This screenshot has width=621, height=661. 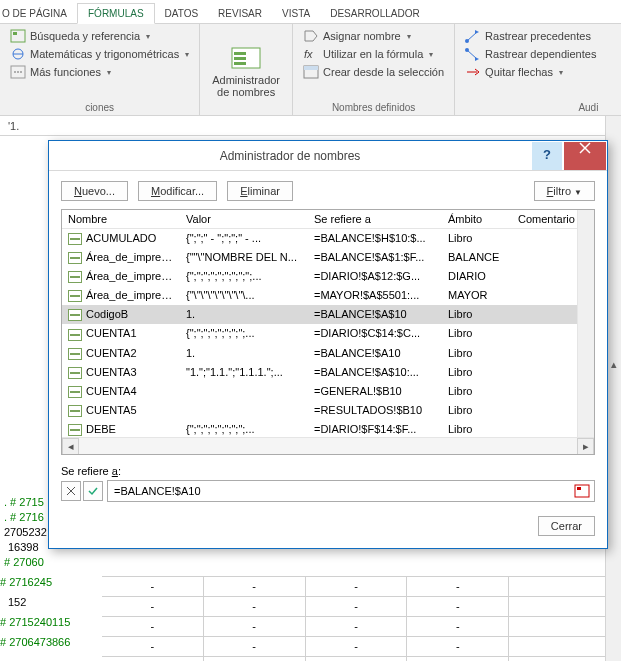 I want to click on cell-f: # 2716245, so click(x=26, y=582).